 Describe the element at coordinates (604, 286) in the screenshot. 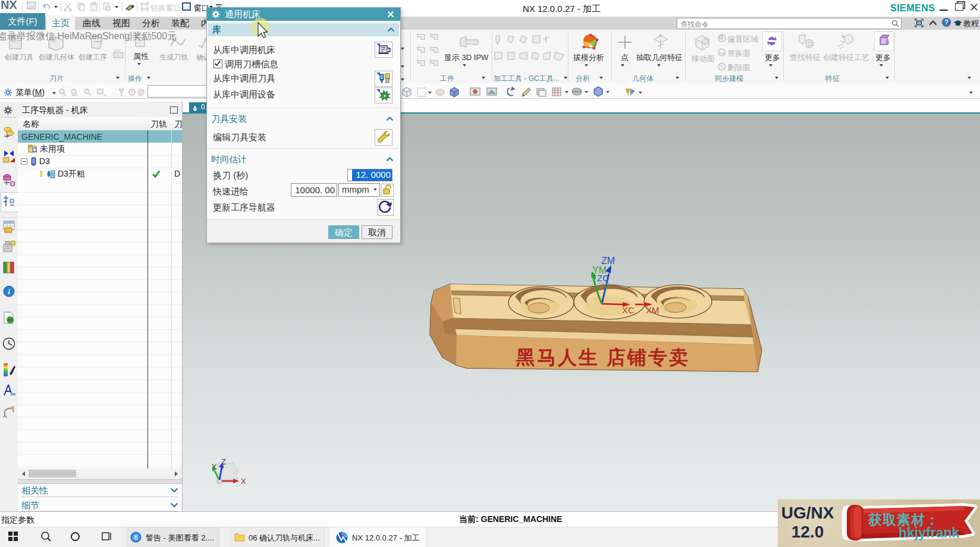

I see `svg-text: YC` at that location.